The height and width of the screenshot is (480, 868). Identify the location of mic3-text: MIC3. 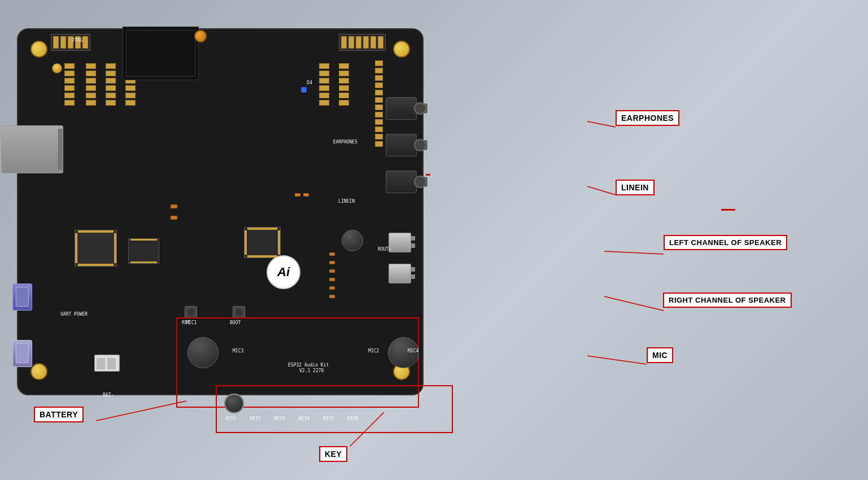
(238, 351).